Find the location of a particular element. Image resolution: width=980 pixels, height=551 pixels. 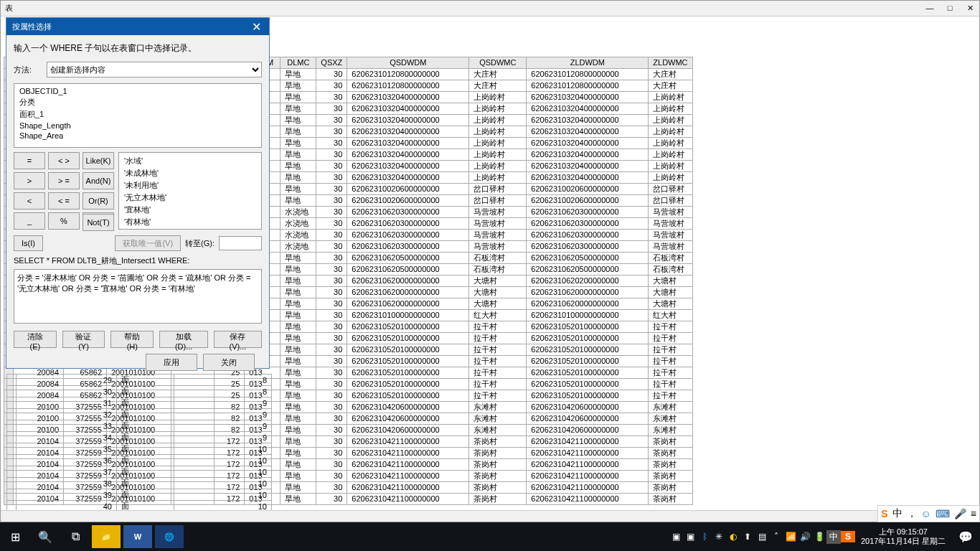

network-icon: ✳ is located at coordinates (719, 537).